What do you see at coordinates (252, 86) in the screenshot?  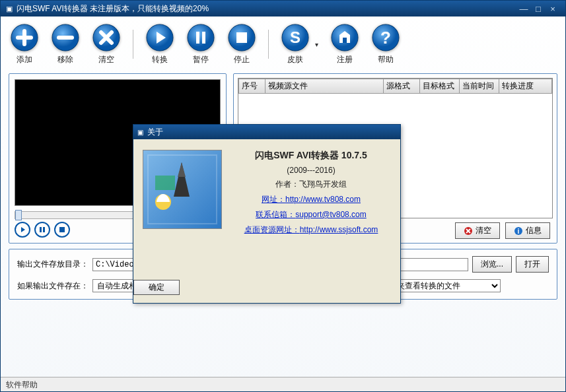 I see `col-index: 序号` at bounding box center [252, 86].